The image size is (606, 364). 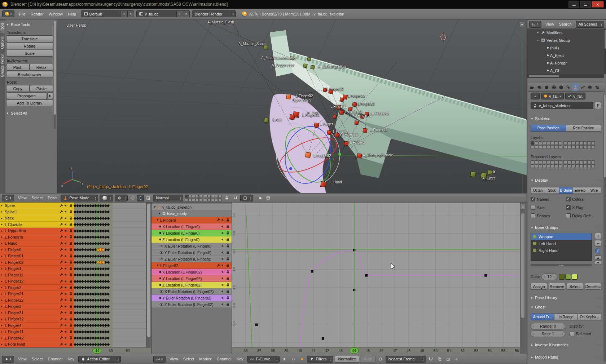 What do you see at coordinates (580, 190) in the screenshot?
I see `display-mode-envelo: Envelo` at bounding box center [580, 190].